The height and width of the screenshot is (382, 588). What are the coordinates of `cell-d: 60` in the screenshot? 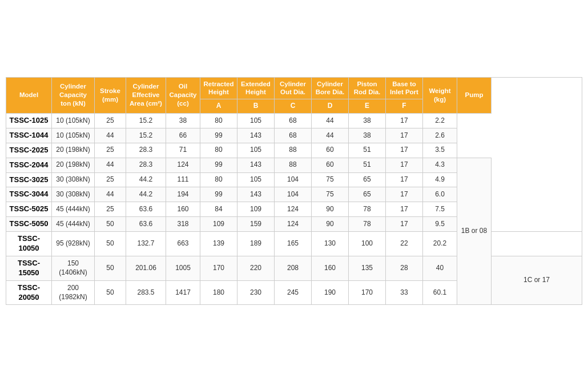 It's located at (330, 150).